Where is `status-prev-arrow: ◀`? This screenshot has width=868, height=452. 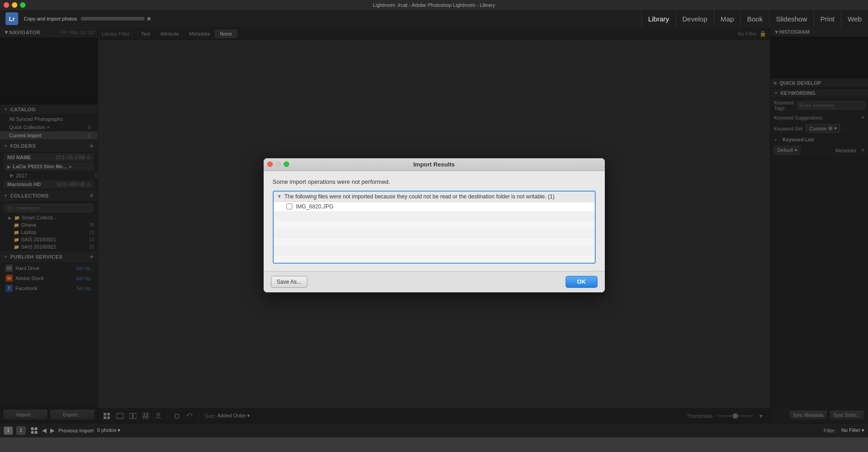 status-prev-arrow: ◀ is located at coordinates (44, 431).